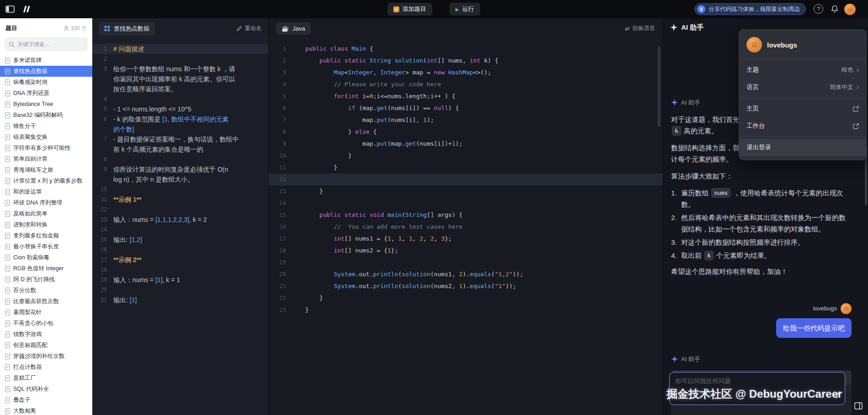  I want to click on list-item: 查找热点数据, so click(46, 71).